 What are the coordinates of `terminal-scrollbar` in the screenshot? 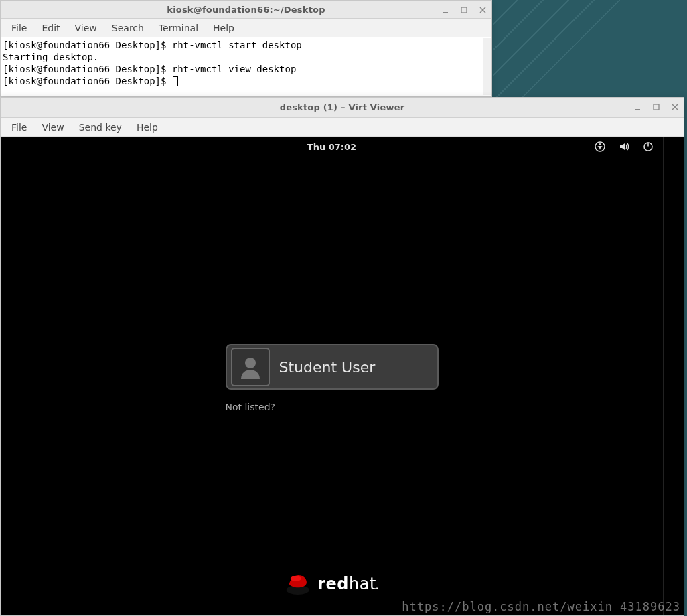 It's located at (487, 67).